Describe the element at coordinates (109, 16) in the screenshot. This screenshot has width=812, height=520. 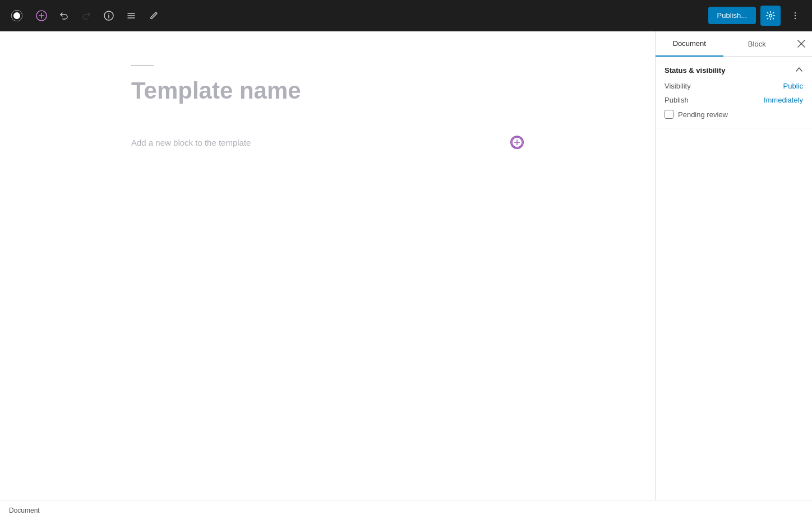
I see `info-icon` at that location.